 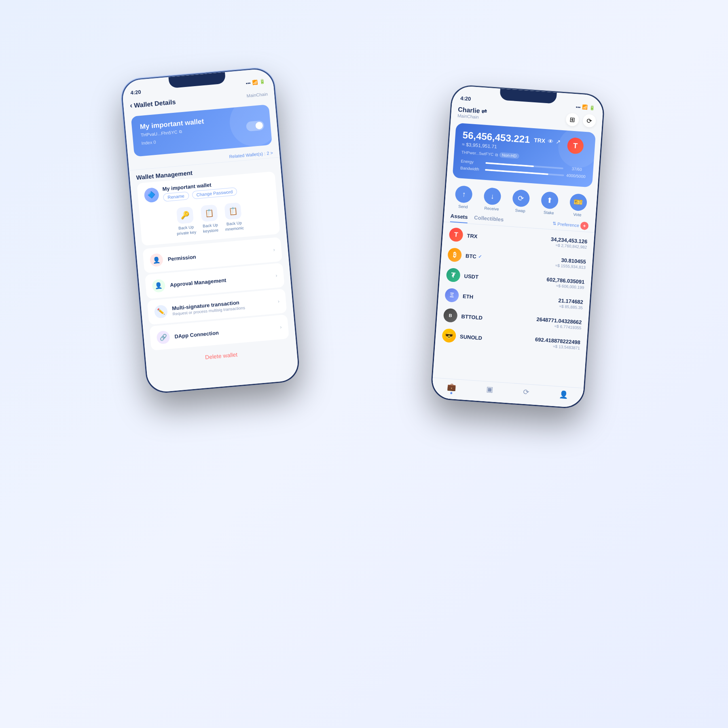 I want to click on signal-icon-right: ▪▪▪, so click(x=578, y=107).